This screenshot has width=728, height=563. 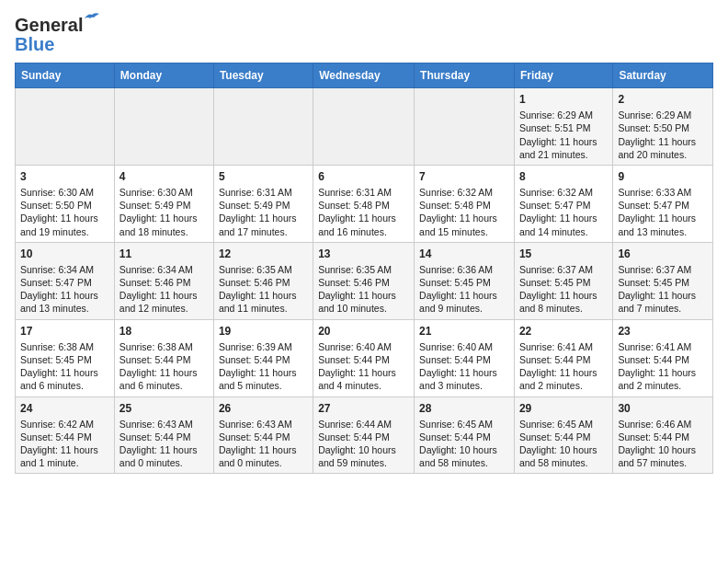 What do you see at coordinates (164, 358) in the screenshot?
I see `calendar-cell: 18Sunrise: 6:38 AMSunset: 5:44 PMDayligh…` at bounding box center [164, 358].